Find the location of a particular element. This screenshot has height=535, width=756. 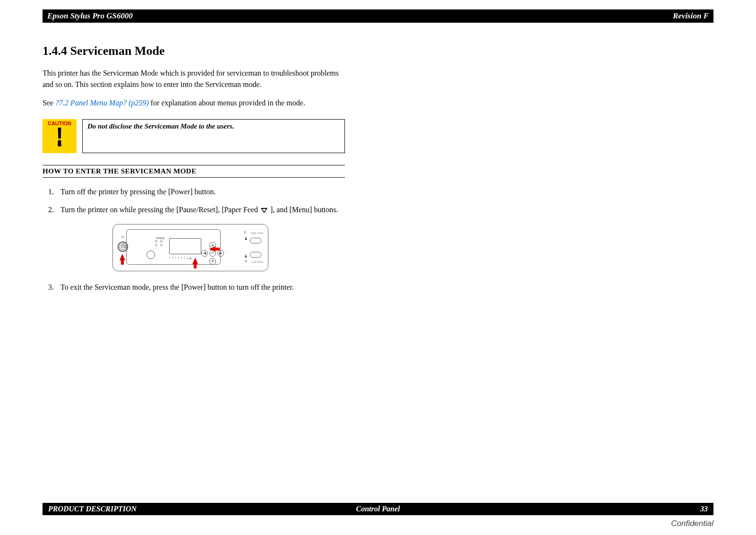

low-heat-led-icon is located at coordinates (246, 261).